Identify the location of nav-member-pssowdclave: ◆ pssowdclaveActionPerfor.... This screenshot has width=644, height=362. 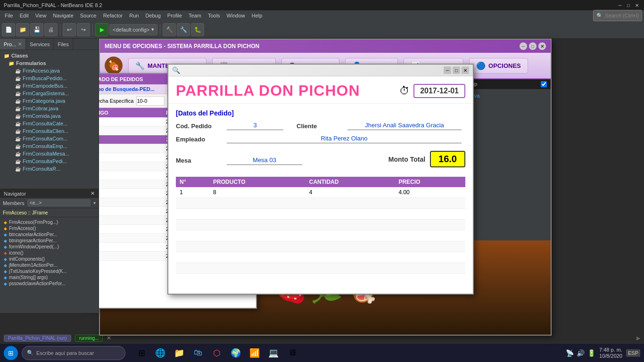
(49, 284).